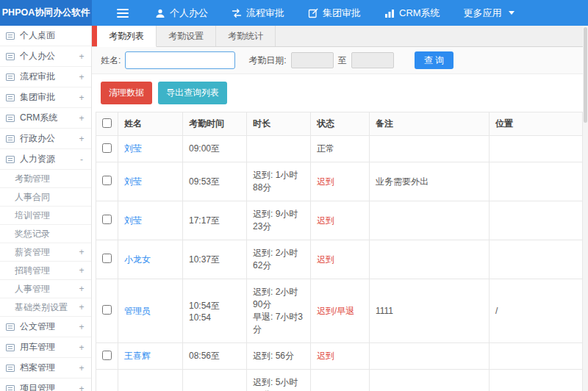 This screenshot has width=588, height=391. What do you see at coordinates (215, 124) in the screenshot?
I see `column-header-time: 考勤时间` at bounding box center [215, 124].